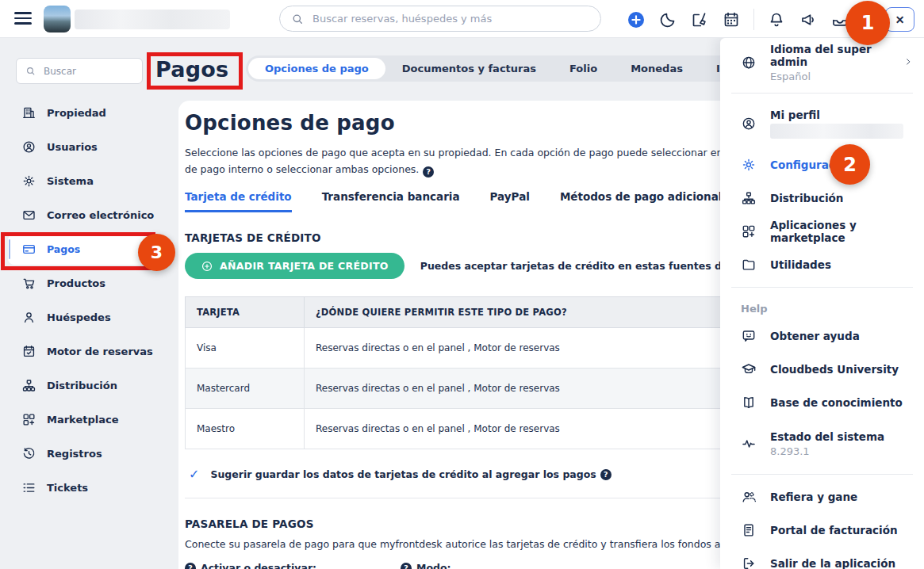 The height and width of the screenshot is (569, 924). Describe the element at coordinates (822, 530) in the screenshot. I see `menu-item-portal-de-facturacion: Portal de facturación` at that location.